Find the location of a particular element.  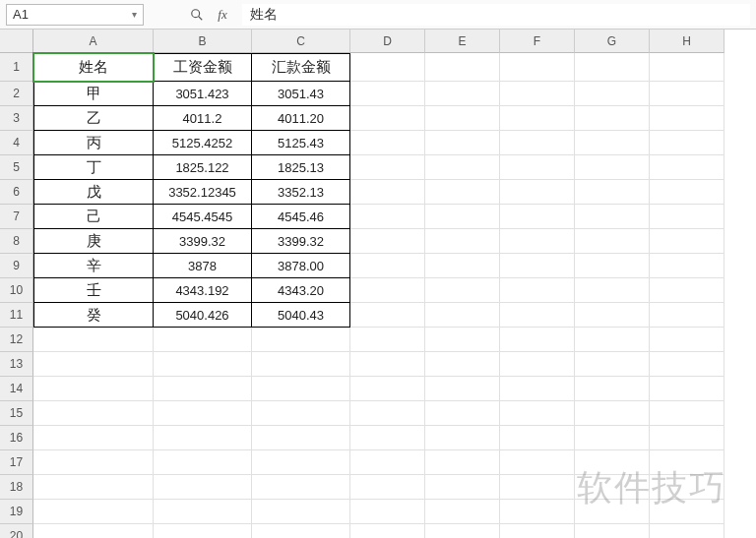

cell-D12 is located at coordinates (388, 340).